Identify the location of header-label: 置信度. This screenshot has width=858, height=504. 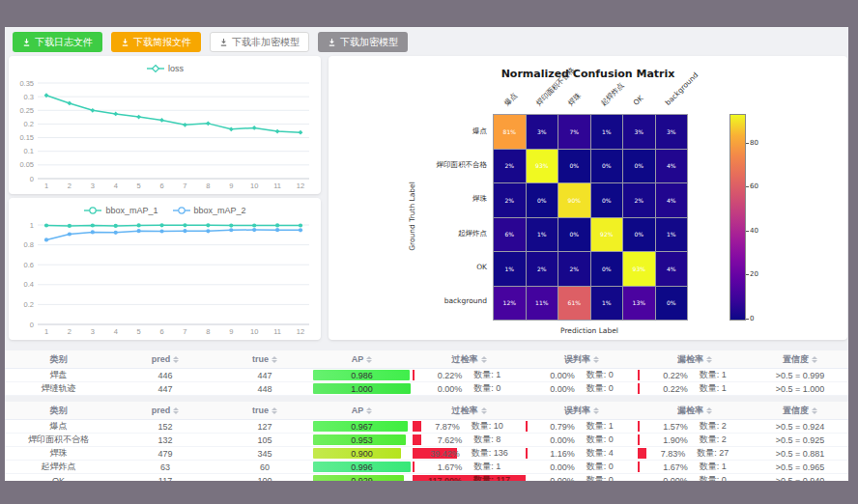
(796, 359).